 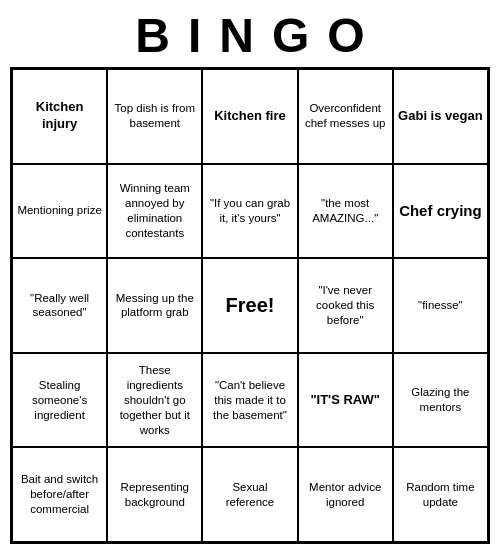 What do you see at coordinates (250, 36) in the screenshot?
I see `title-text: BINGO` at bounding box center [250, 36].